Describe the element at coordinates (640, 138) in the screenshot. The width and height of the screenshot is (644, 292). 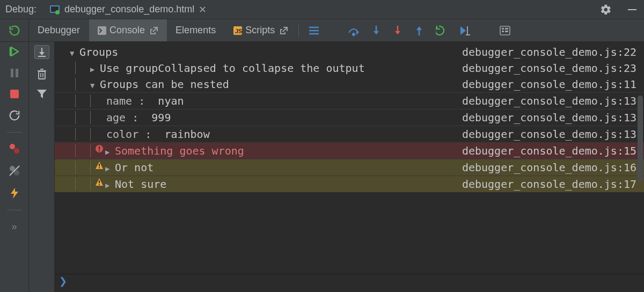
I see `scrollbar` at that location.